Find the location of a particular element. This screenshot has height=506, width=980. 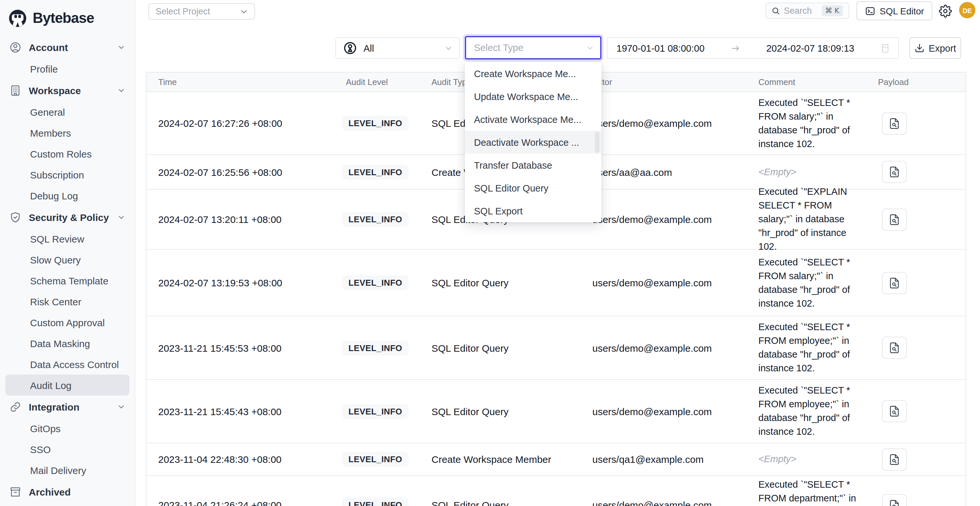

sql-editor-button: SQL Editor is located at coordinates (894, 11).